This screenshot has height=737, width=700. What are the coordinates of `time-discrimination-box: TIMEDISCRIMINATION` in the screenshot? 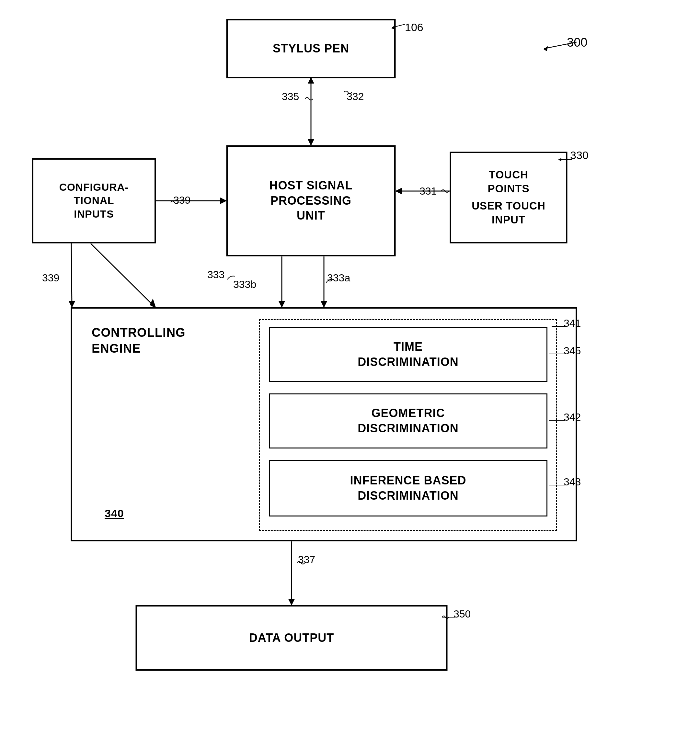 It's located at (408, 354).